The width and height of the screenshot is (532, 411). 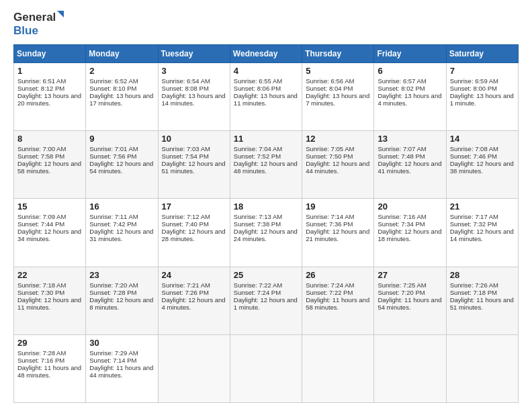 I want to click on calendar-cell: 4Sunrise: 6:55 AMSunset: 8:06 PMDaylight…, so click(x=266, y=97).